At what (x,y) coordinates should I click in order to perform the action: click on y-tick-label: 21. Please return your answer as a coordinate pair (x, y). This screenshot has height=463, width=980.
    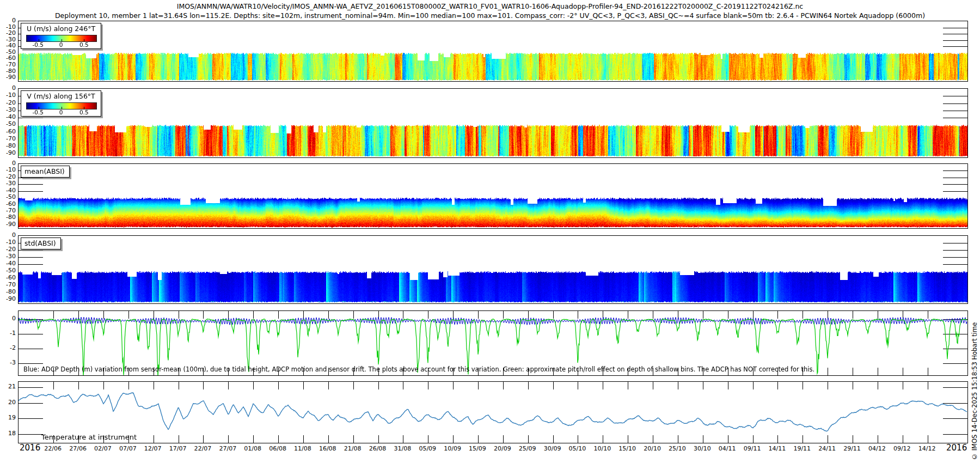
    Looking at the image, I should click on (8, 387).